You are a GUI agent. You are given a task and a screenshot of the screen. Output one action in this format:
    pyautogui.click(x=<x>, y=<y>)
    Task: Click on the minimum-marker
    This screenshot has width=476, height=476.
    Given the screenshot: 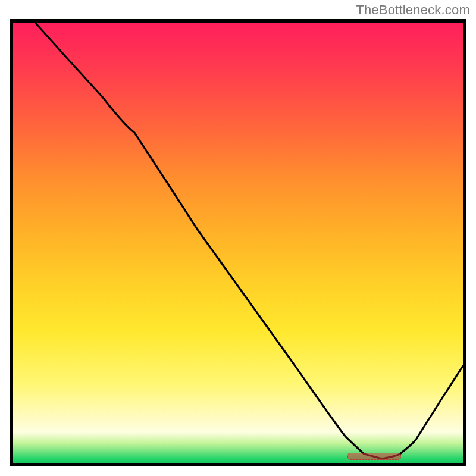 What is the action you would take?
    pyautogui.click(x=374, y=456)
    